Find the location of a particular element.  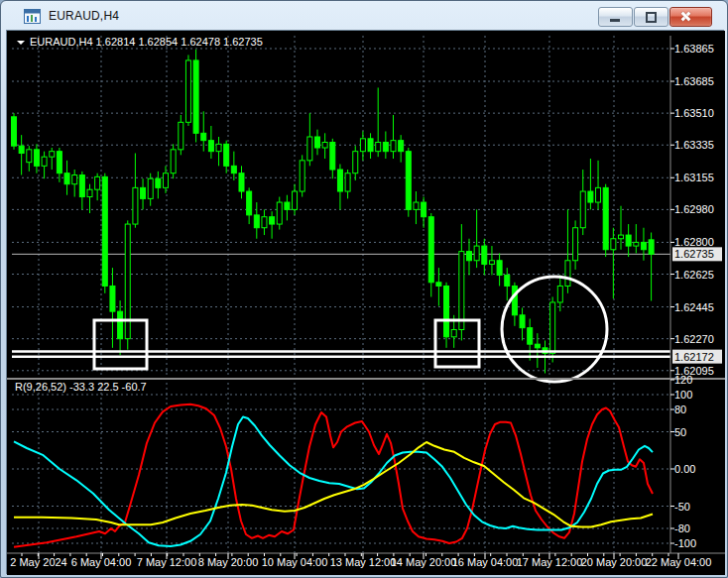

axis-label: 1.63155 is located at coordinates (694, 177).